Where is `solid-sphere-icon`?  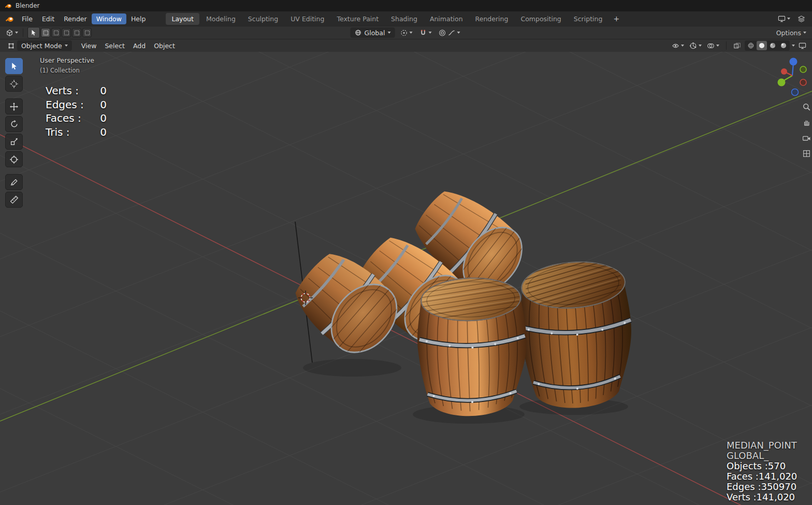 solid-sphere-icon is located at coordinates (762, 46).